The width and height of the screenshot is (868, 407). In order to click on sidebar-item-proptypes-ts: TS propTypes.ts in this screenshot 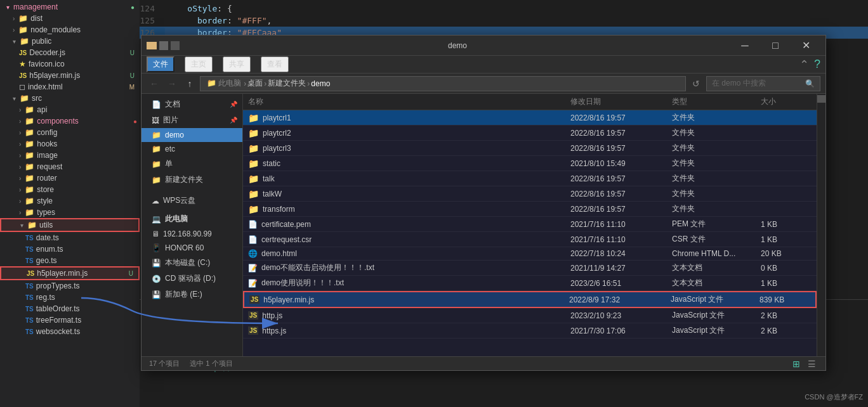, I will do `click(70, 286)`.